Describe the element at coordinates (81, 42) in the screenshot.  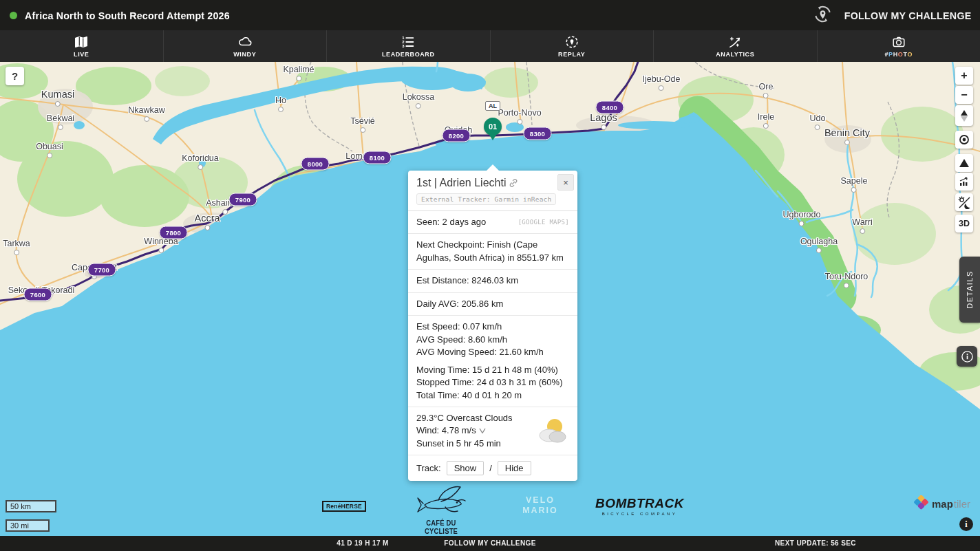
I see `map-icon` at that location.